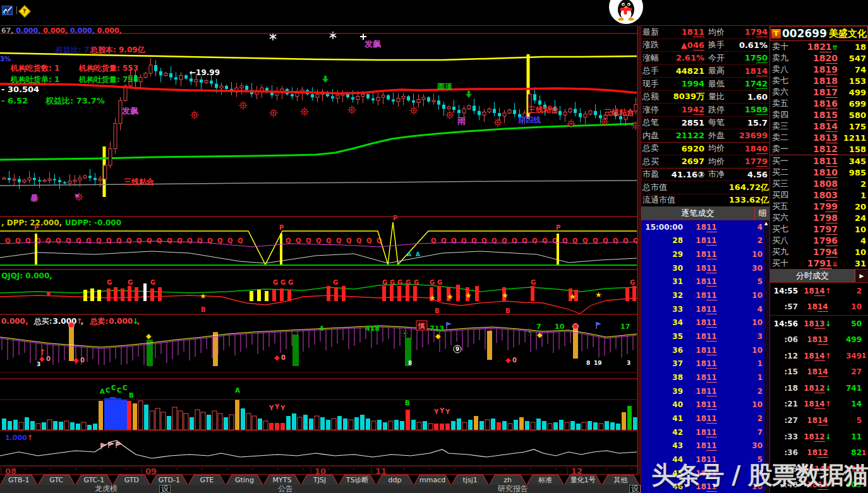  What do you see at coordinates (819, 69) in the screenshot?
I see `ask-level-row: 卖八181974` at bounding box center [819, 69].